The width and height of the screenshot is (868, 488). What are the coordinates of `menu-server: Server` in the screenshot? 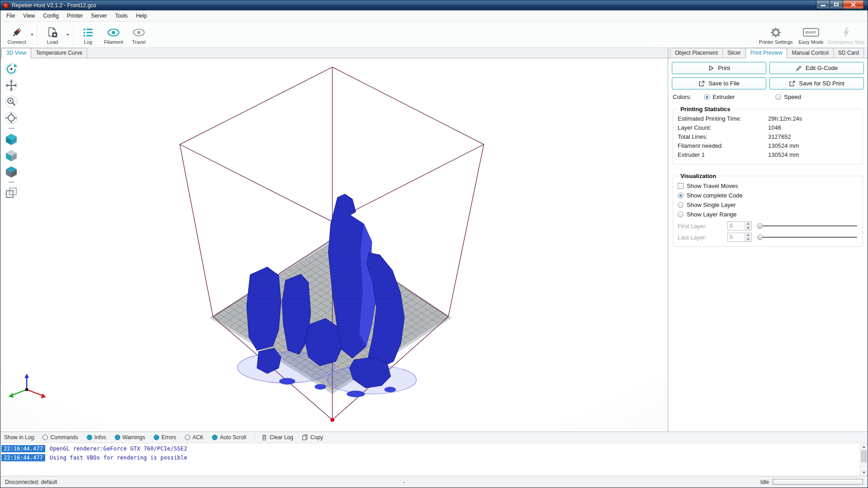 It's located at (99, 16).